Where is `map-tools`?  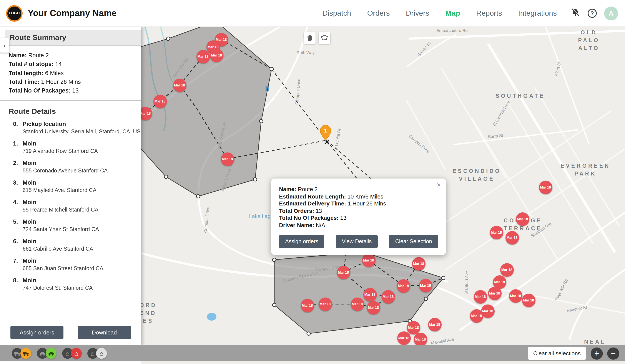
map-tools is located at coordinates (317, 38).